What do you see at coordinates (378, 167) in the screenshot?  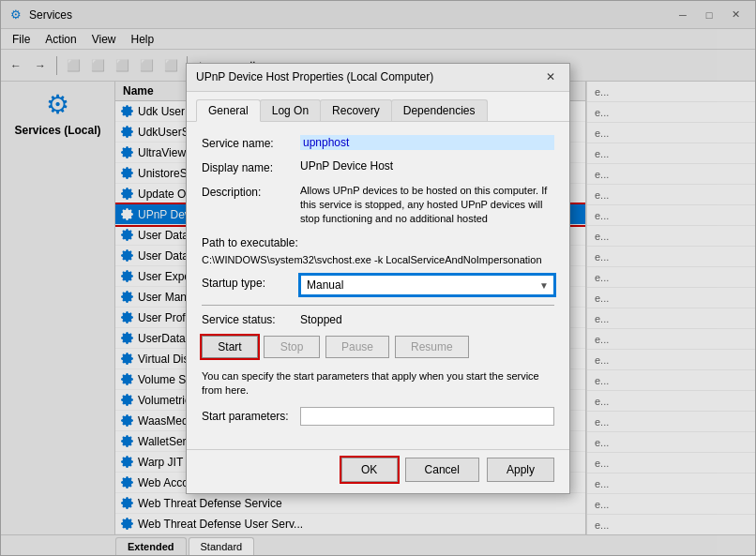 I see `display-name-row: Display name: UPnP Device Host` at bounding box center [378, 167].